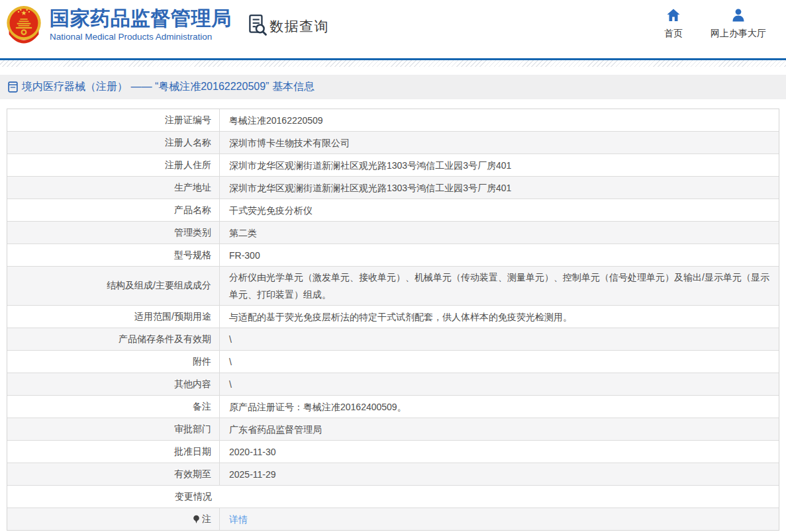 The image size is (786, 532). What do you see at coordinates (299, 26) in the screenshot?
I see `data-query-label: 数据查询` at bounding box center [299, 26].